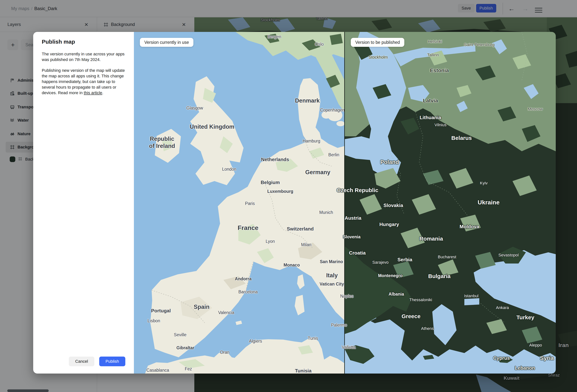 Image resolution: width=577 pixels, height=392 pixels. Describe the element at coordinates (93, 93) in the screenshot. I see `this-article-link: this article` at that location.